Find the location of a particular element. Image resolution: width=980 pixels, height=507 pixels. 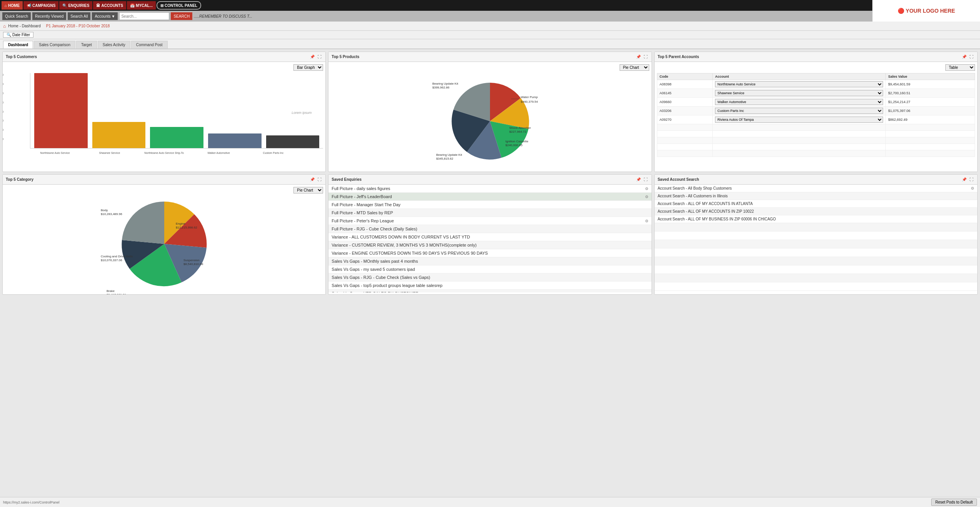

breadcrumb-home-icon: ⌂ is located at coordinates (5, 26).